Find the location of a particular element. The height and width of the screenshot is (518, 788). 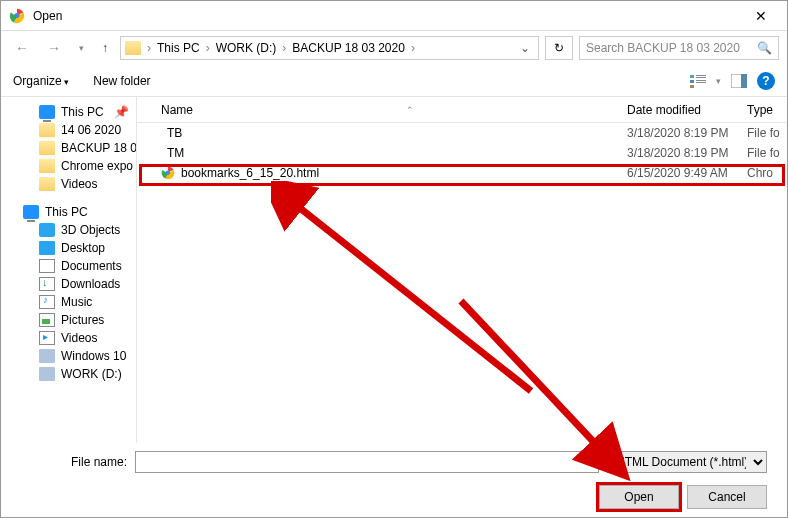

file-row: bookmarks_6_15_20.html6/15/2020 9:49 AMC… is located at coordinates (462, 173).